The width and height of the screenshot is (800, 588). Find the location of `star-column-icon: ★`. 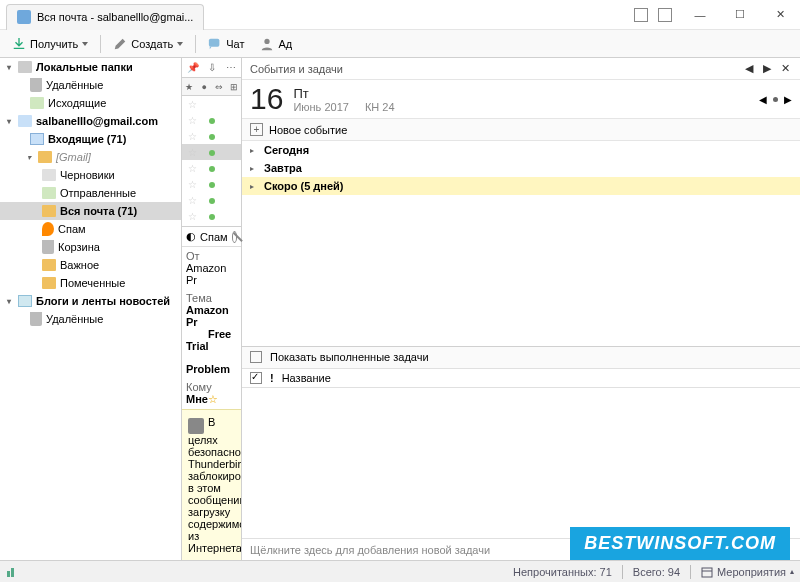

star-column-icon: ★ is located at coordinates (190, 87).